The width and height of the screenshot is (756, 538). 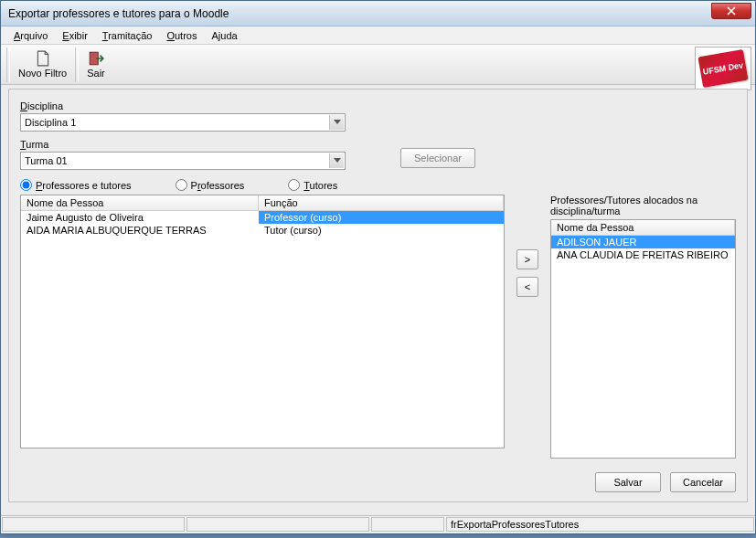 What do you see at coordinates (378, 116) in the screenshot?
I see `disciplina-group: Disciplina Disciplina 1` at bounding box center [378, 116].